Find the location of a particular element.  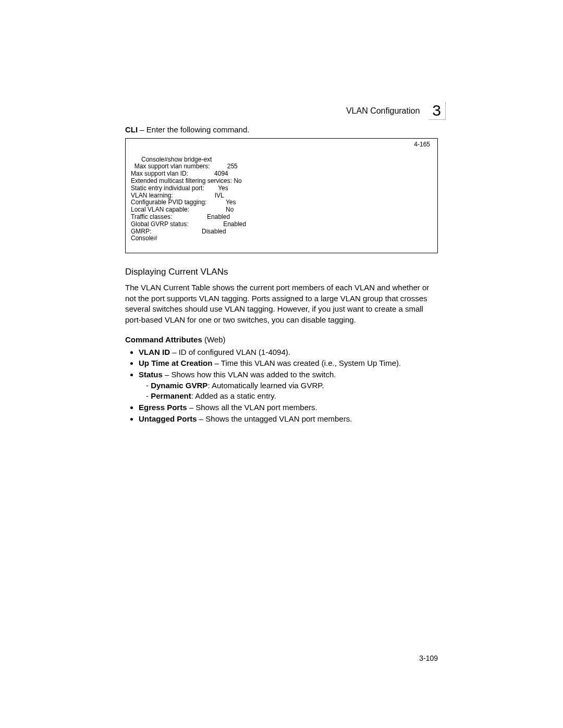

list-item: Untagged Ports – Shows the untagged VLAN… is located at coordinates (288, 419).